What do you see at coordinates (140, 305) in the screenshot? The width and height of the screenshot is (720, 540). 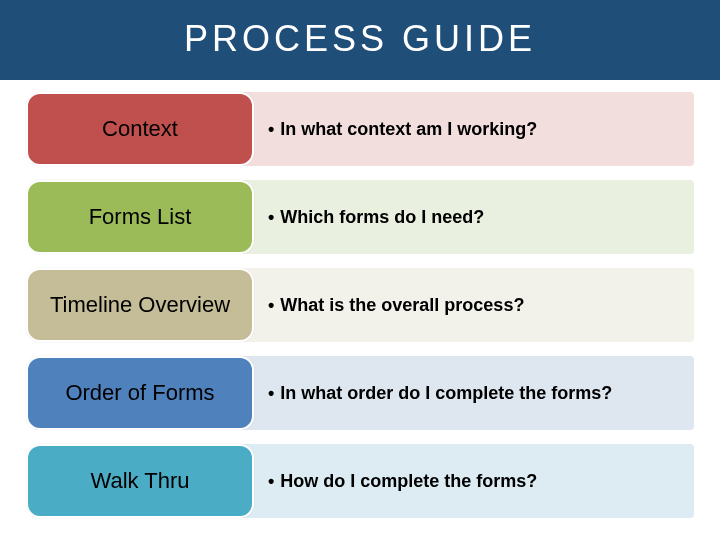 I see `row-label-pill: Timeline Overview` at bounding box center [140, 305].